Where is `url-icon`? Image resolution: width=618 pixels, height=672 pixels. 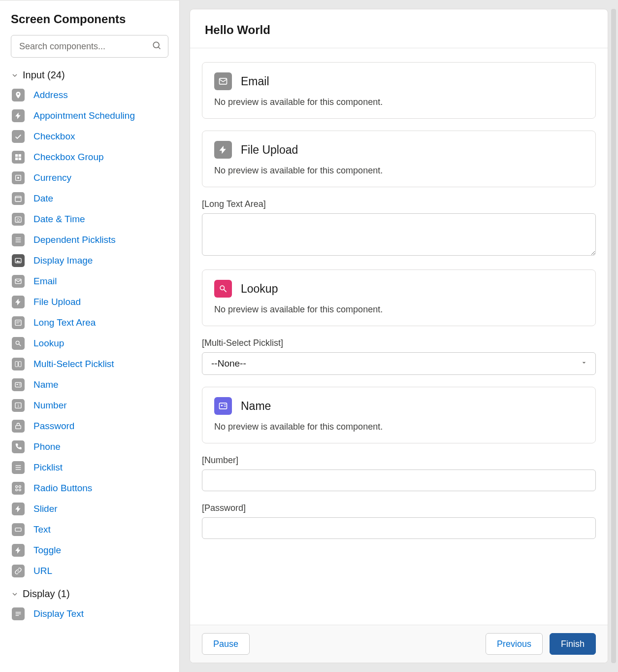
url-icon is located at coordinates (18, 571).